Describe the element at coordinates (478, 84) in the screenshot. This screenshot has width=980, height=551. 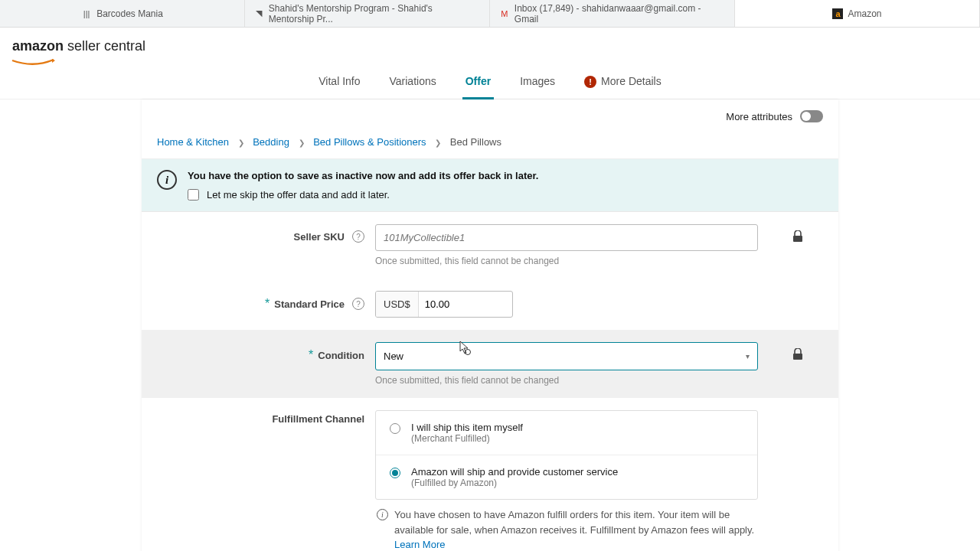
I see `tab-offer: Offer` at that location.